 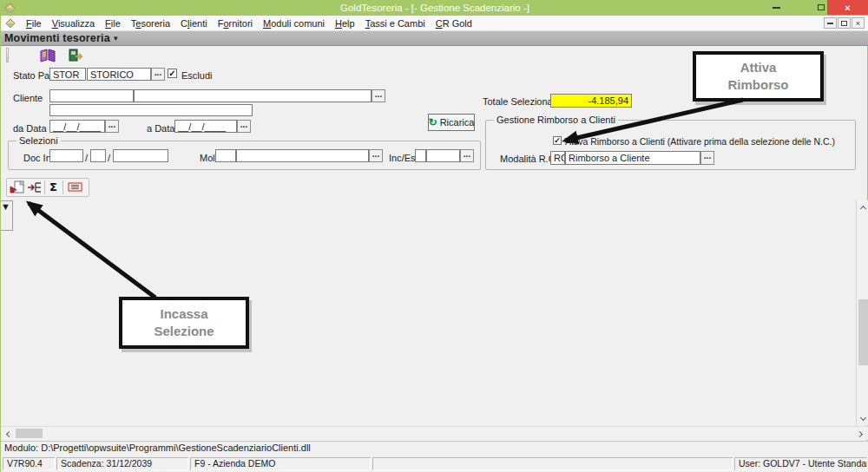 I want to click on scroll-up-button, so click(x=863, y=206).